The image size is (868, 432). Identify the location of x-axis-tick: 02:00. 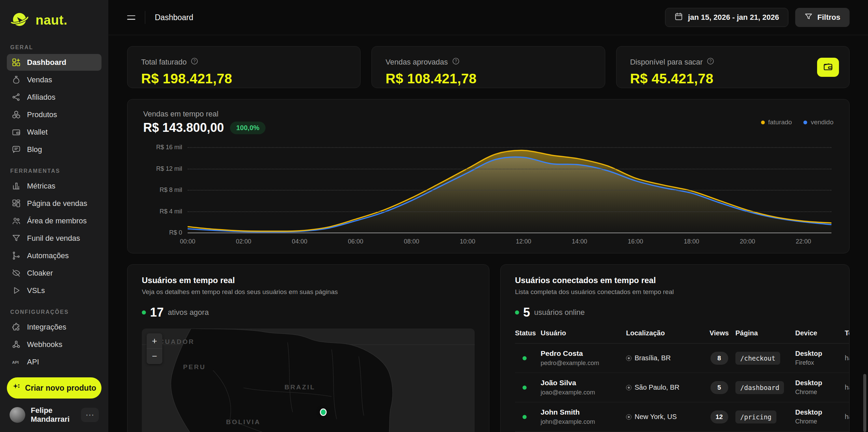
(243, 242).